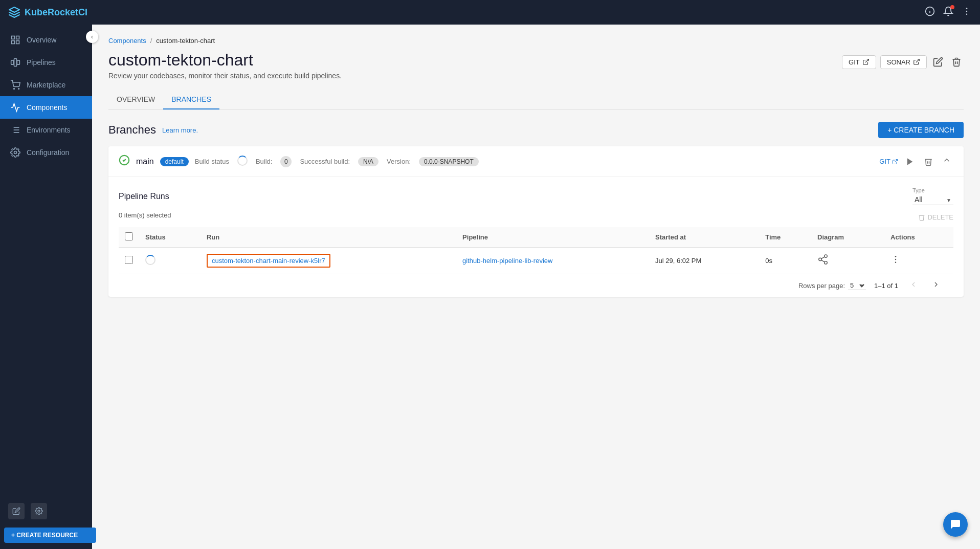  I want to click on sidebar-item-configuration: Configuration, so click(46, 152).